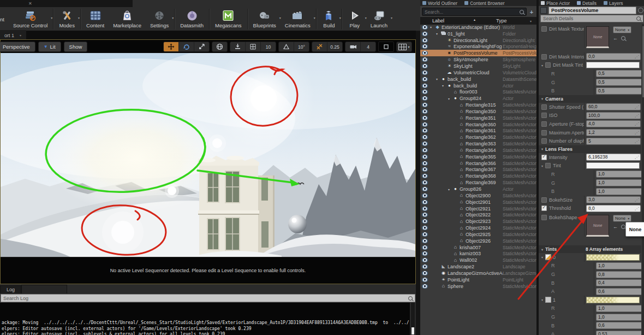  Describe the element at coordinates (478, 150) in the screenshot. I see `outliner-row: Rectangle364 StaticMeshActor` at that location.